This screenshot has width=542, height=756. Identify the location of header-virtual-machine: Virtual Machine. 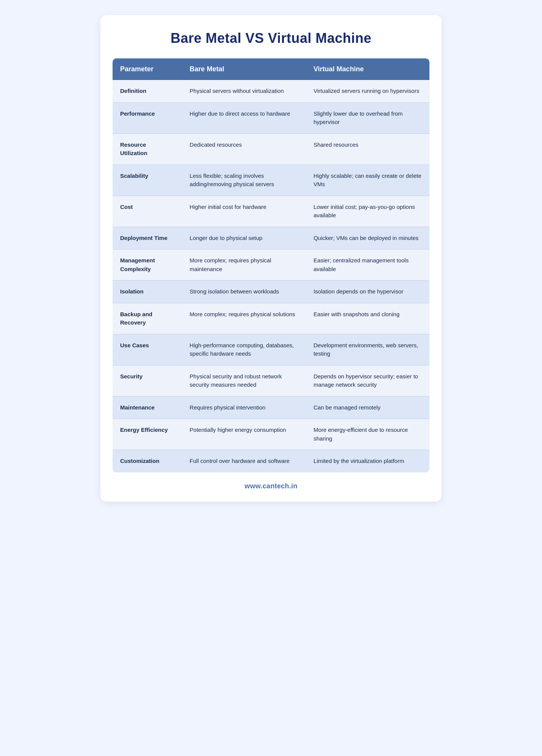
(368, 69).